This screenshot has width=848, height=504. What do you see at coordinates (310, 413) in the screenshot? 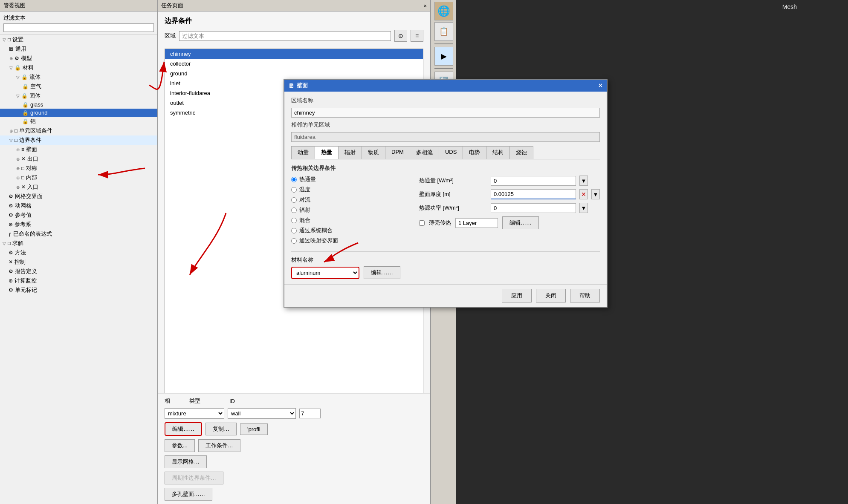
I see `bc-id-input` at bounding box center [310, 413].